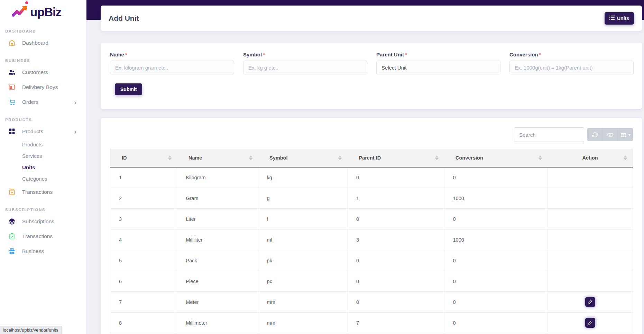 The width and height of the screenshot is (644, 334). I want to click on caret-down-icon, so click(629, 135).